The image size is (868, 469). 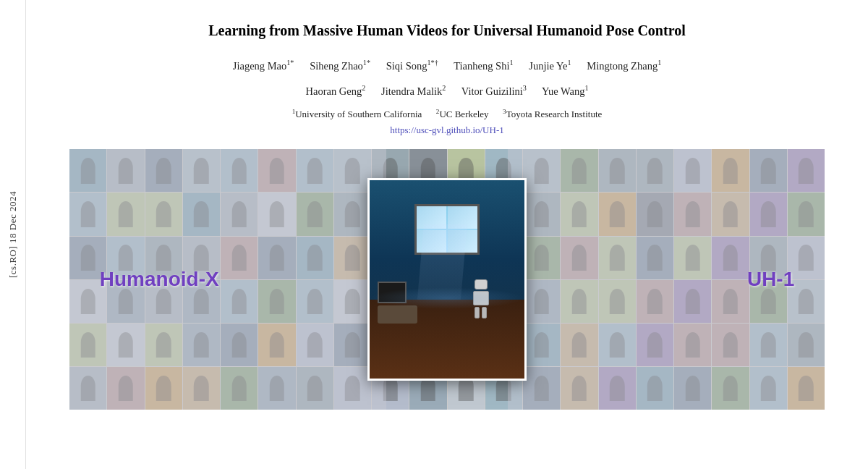 I want to click on arxiv-side-label: [cs.RO] 18 Dec 2024, so click(x=13, y=234).